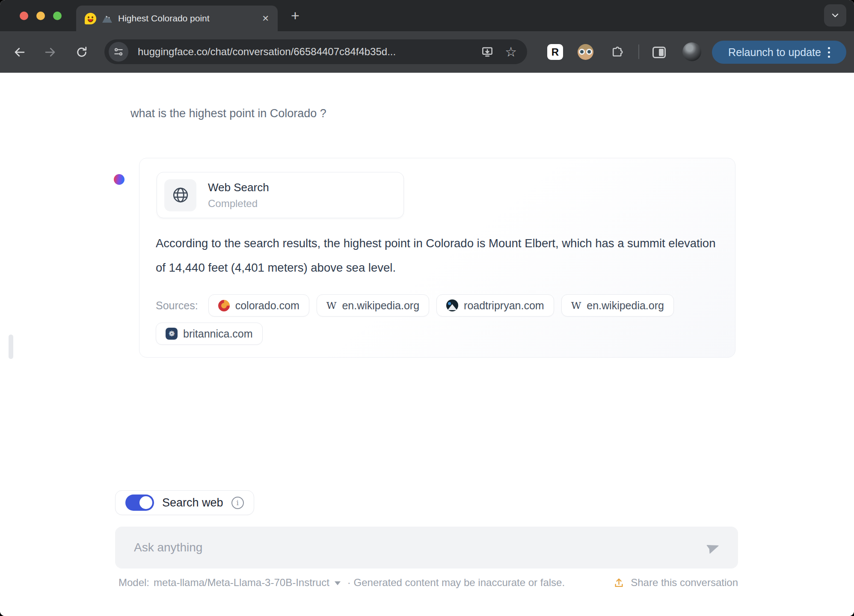  What do you see at coordinates (835, 15) in the screenshot?
I see `tab-search-chevron-button` at bounding box center [835, 15].